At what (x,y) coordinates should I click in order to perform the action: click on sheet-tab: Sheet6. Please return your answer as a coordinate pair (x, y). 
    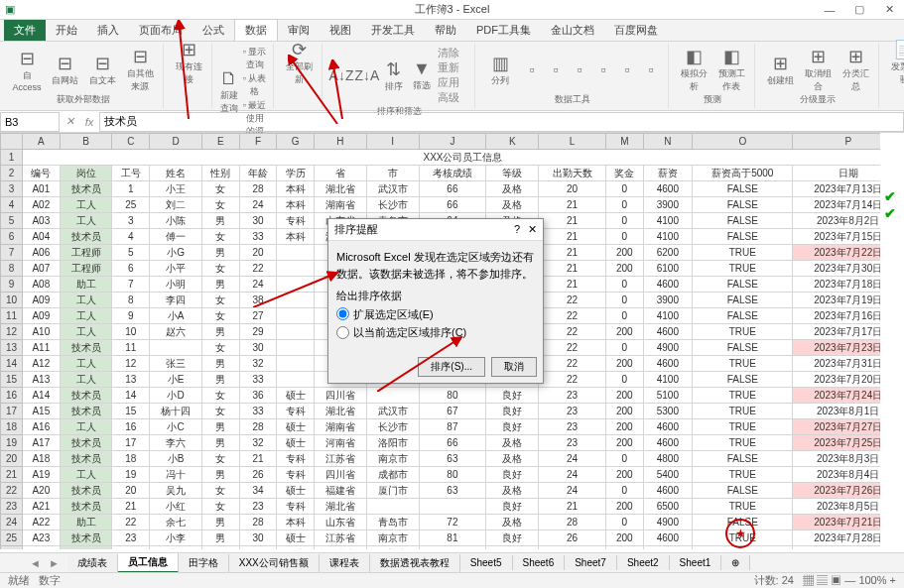
    Looking at the image, I should click on (540, 563).